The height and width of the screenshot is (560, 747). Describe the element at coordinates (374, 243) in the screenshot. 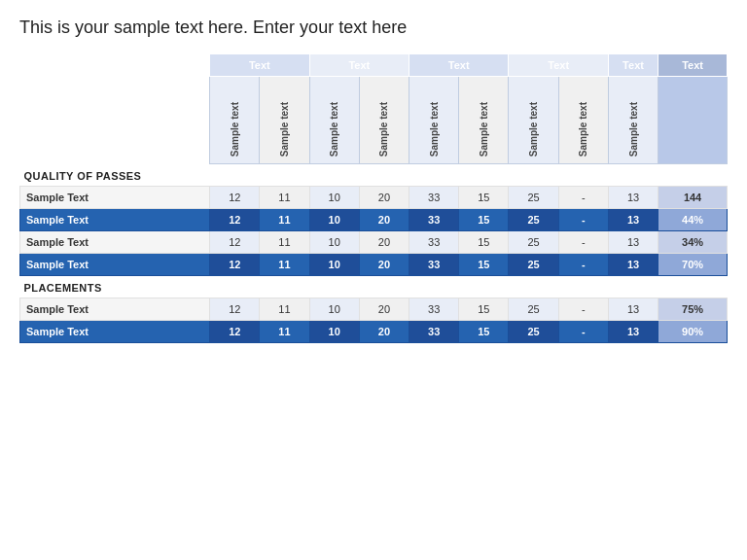

I see `table-row: Sample Text12111020331525-1334%` at that location.